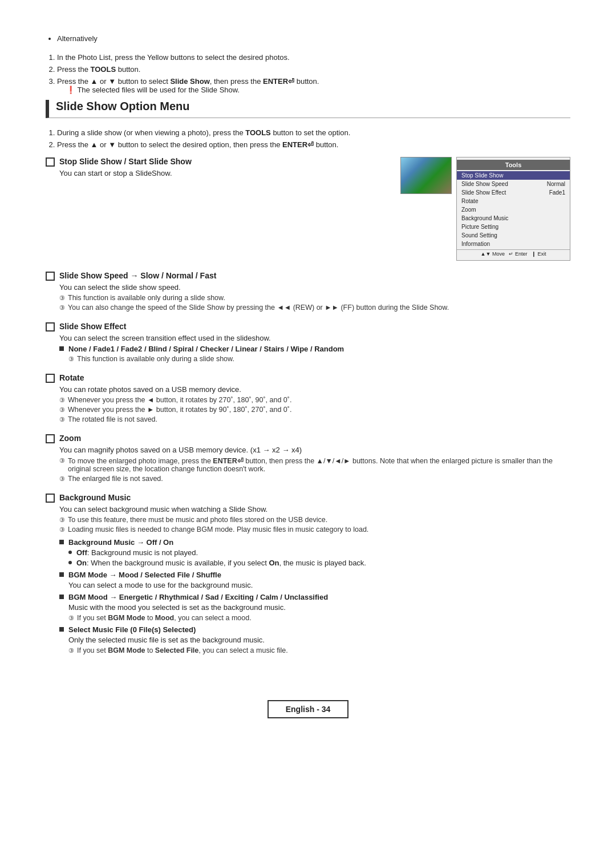 The width and height of the screenshot is (616, 849). I want to click on topic-header-speed: Slide Show Speed → Slow / Normal / Fast, so click(308, 276).